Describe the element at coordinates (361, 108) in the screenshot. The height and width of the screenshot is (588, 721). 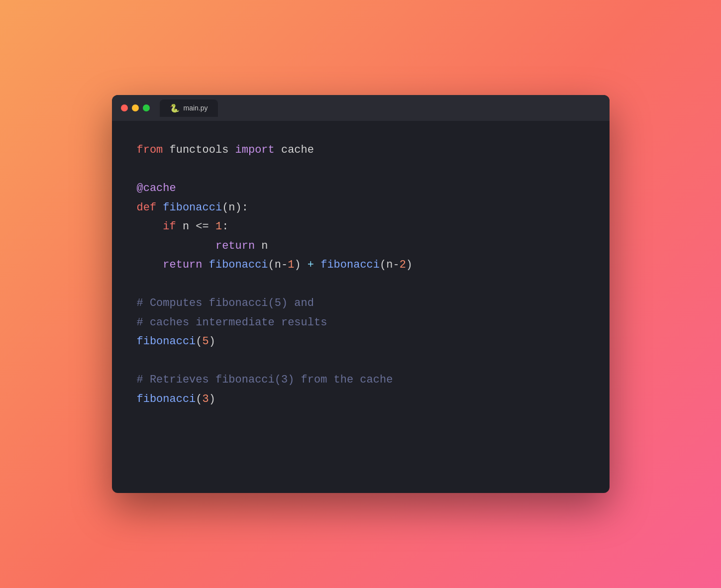
I see `titlebar: 🐍 main.py` at that location.